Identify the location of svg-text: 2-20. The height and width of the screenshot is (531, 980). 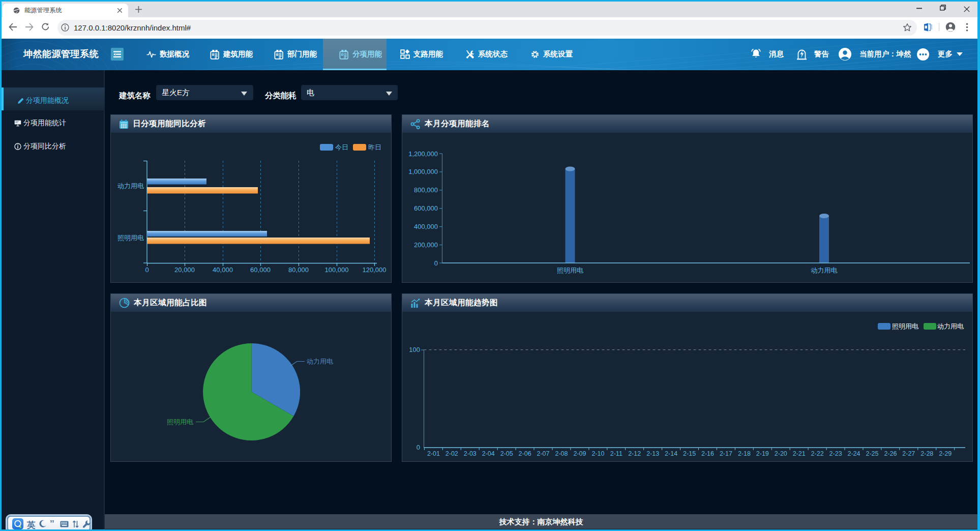
(781, 454).